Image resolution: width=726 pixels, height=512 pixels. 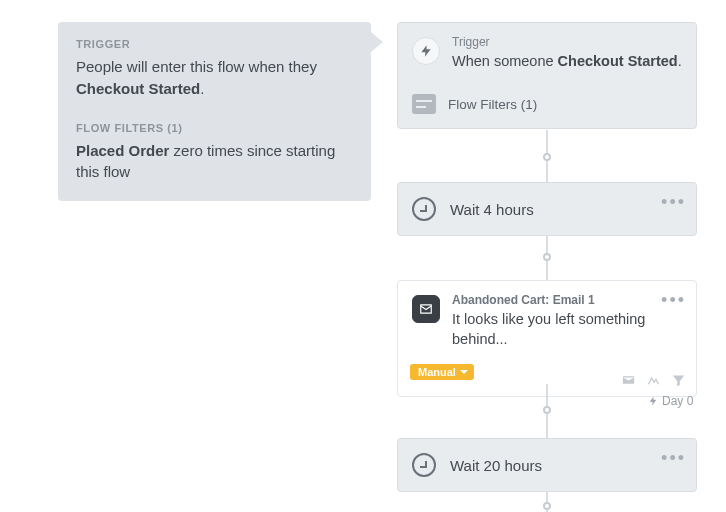 What do you see at coordinates (547, 209) in the screenshot?
I see `wait-card-1: Wait 4 hours •••` at bounding box center [547, 209].